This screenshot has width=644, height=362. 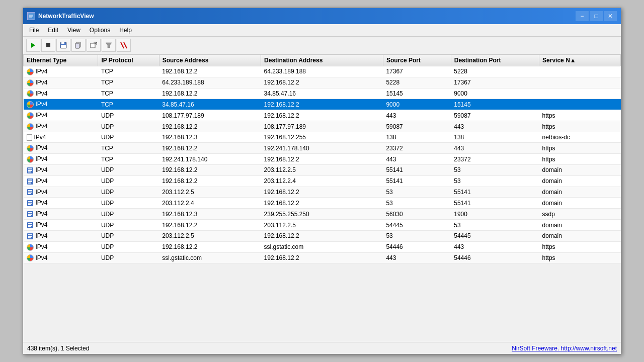 I want to click on nirsoft-link: NirSoft Freeware. http://www.nirsoft.net, so click(x=565, y=348).